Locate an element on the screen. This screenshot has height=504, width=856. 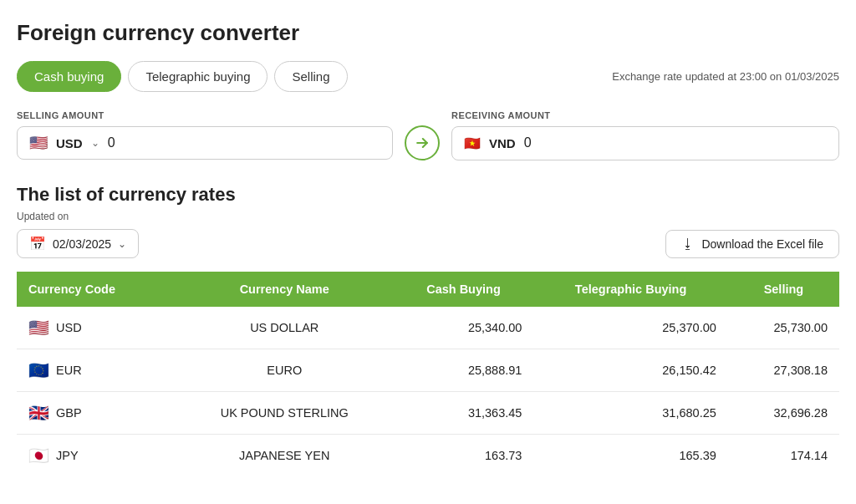
receiving-amount-value: 0 is located at coordinates (528, 143).